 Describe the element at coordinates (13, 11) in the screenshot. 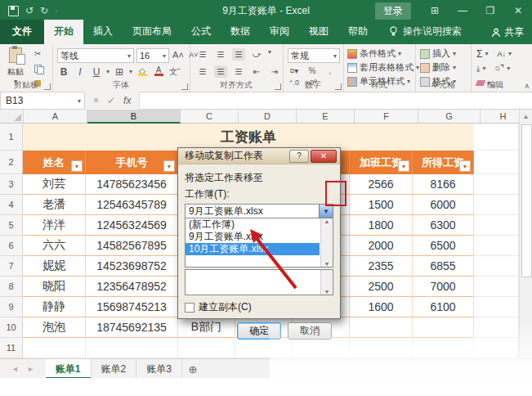

I see `save-icon` at that location.